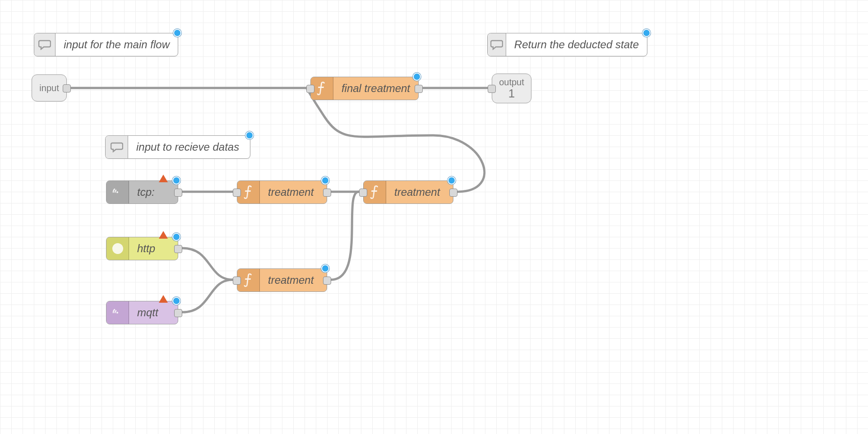  I want to click on subflow-output-label: output, so click(512, 82).